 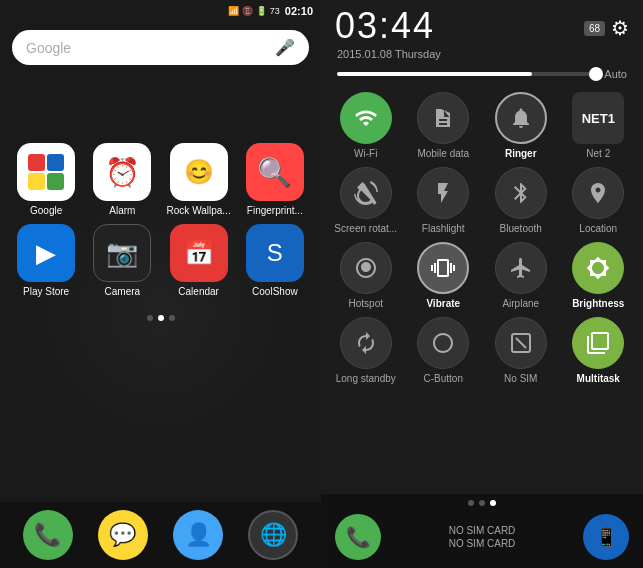 I want to click on vibrate-icon-circle, so click(x=443, y=268).